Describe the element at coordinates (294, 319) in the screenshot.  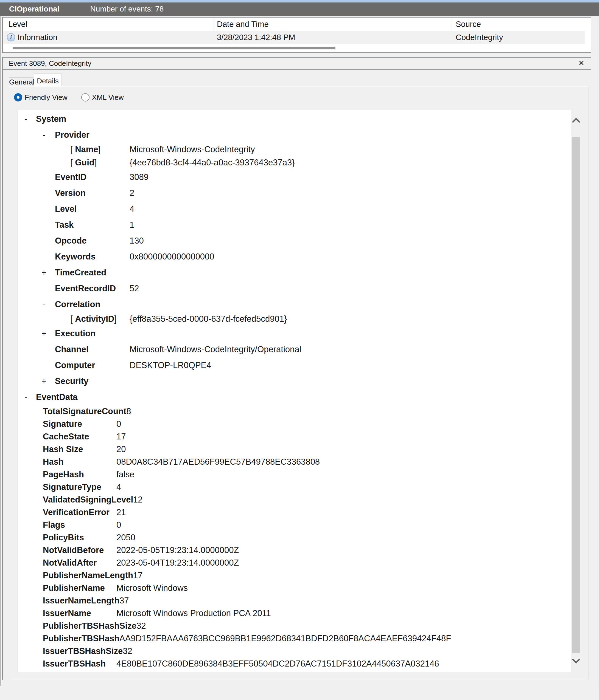
I see `tree-row-activityid: [ ActivityID]{eff8a355-5ced-0000-637d-fc…` at that location.